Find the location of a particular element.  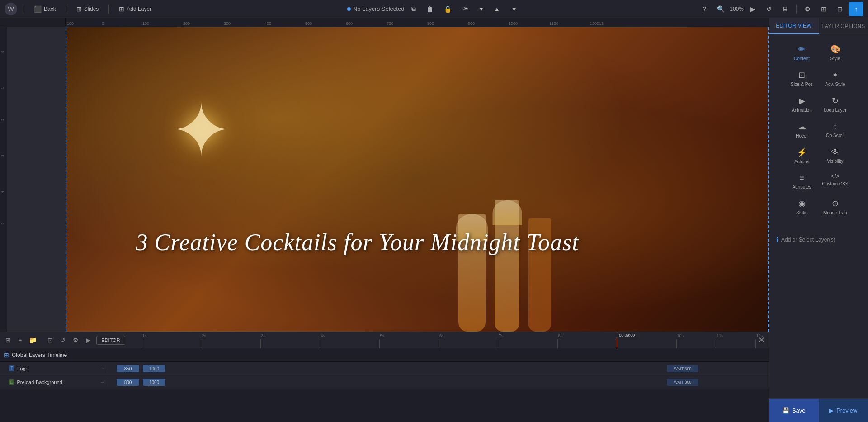

option-content: ✏ Content is located at coordinates (802, 52).